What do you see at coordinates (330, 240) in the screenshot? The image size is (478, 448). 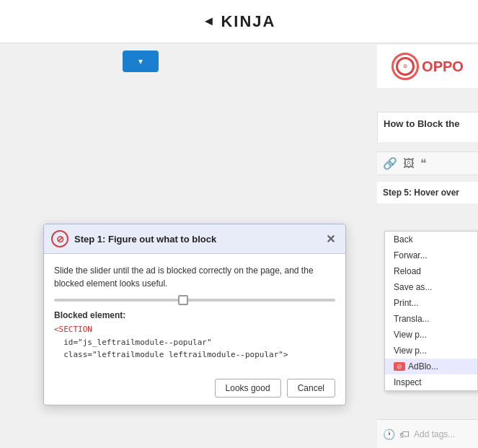 I see `dialog-close-button: ✕` at bounding box center [330, 240].